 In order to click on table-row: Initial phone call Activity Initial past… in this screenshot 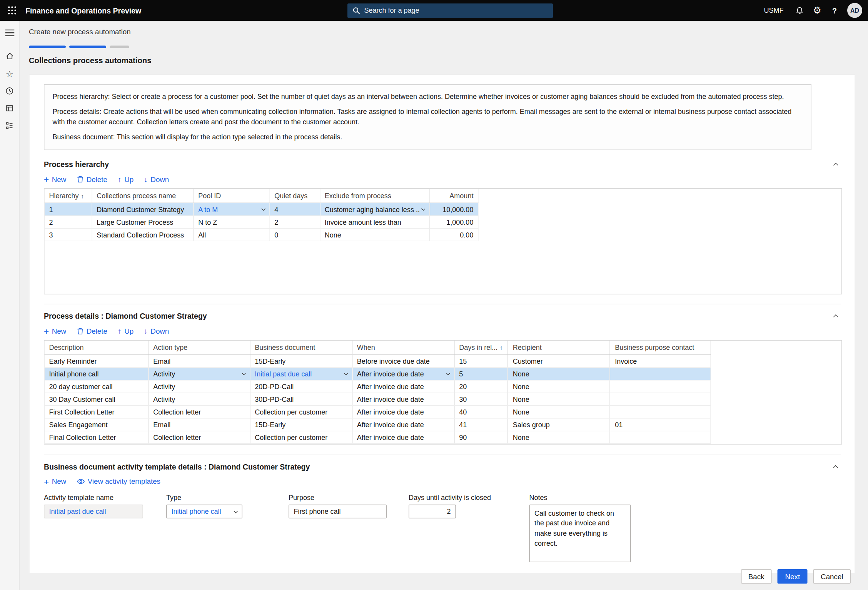, I will do `click(378, 374)`.